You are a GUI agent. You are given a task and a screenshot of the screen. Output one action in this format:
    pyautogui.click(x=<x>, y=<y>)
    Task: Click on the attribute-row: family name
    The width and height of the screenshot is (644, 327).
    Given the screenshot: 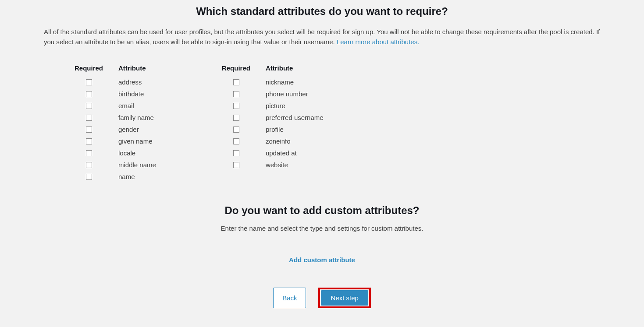 What is the action you would take?
    pyautogui.click(x=115, y=117)
    